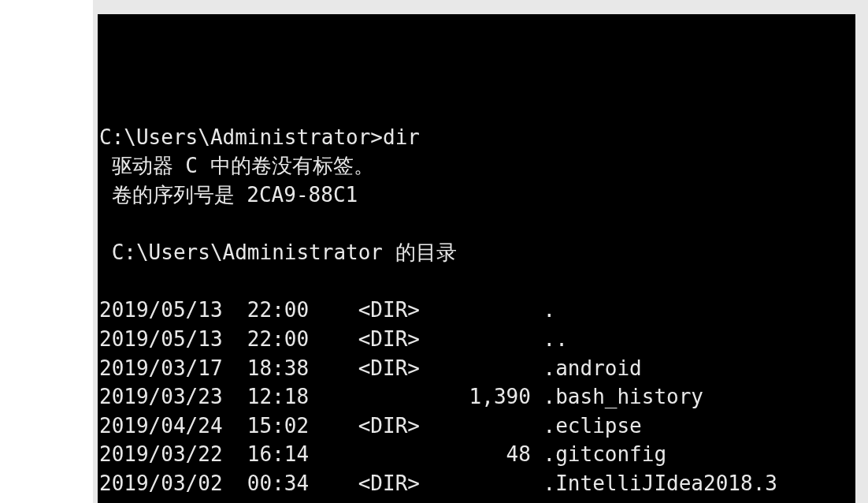  I want to click on dir-entry: 2019/04/24 15:02 <DIR> .eclipse, so click(477, 426).